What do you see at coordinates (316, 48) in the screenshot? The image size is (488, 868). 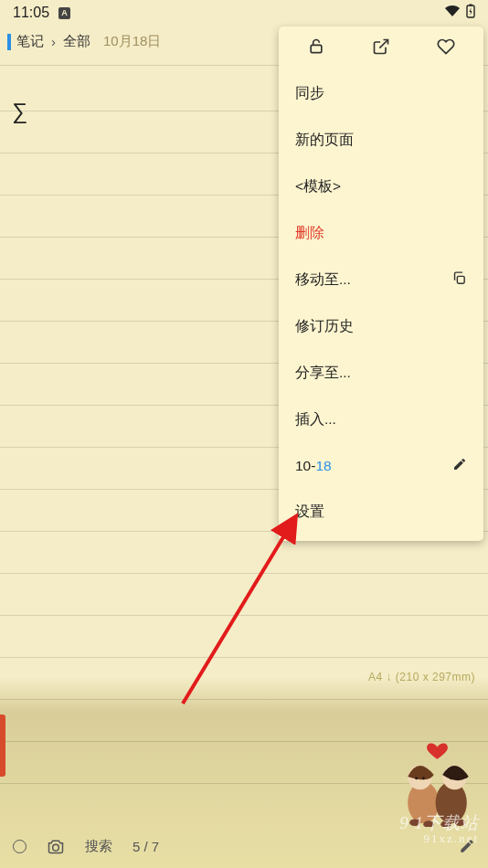 I see `lock-icon` at bounding box center [316, 48].